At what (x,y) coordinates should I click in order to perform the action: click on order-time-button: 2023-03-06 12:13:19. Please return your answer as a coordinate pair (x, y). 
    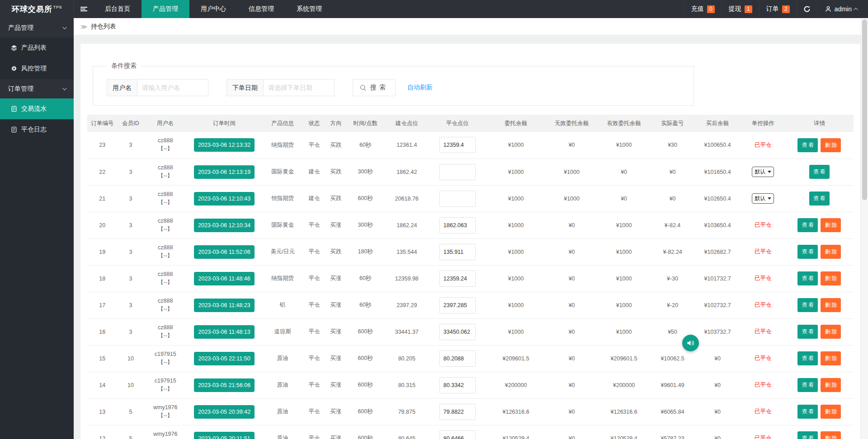
    Looking at the image, I should click on (224, 172).